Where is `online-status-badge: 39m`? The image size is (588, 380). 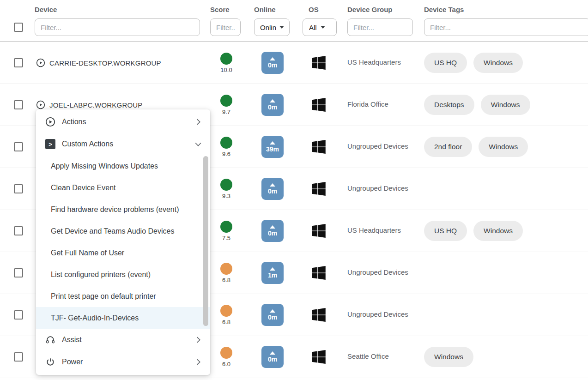
online-status-badge: 39m is located at coordinates (273, 147).